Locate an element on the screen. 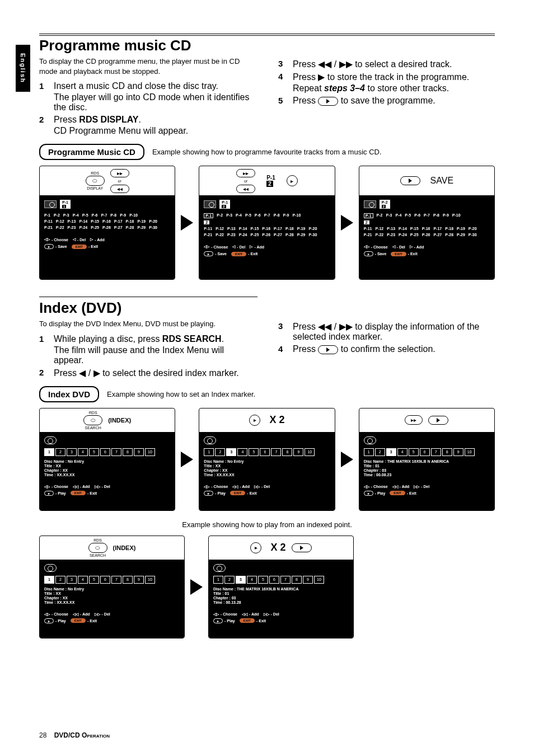  callout-index-dvd: Index DVD is located at coordinates (69, 394).